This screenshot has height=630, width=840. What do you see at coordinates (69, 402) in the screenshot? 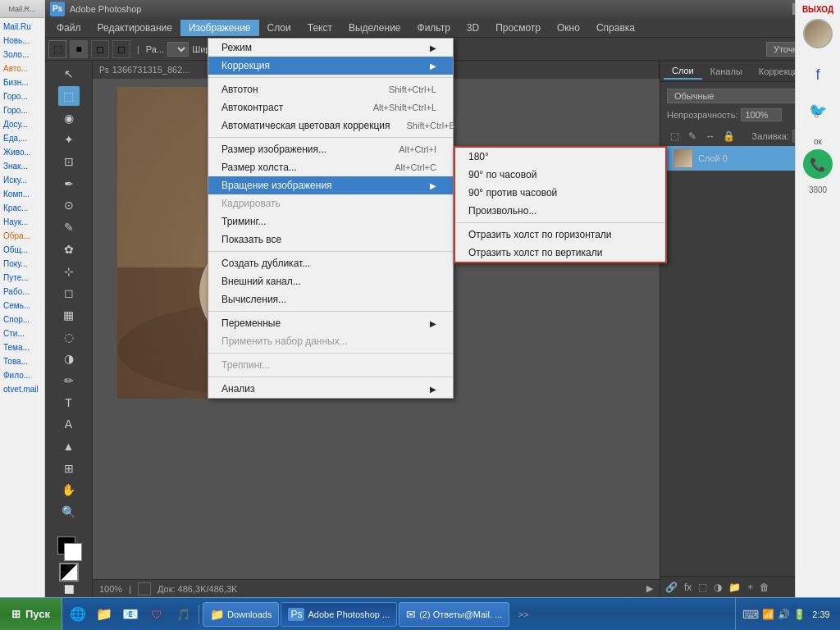
I see `tool-text: T` at bounding box center [69, 402].